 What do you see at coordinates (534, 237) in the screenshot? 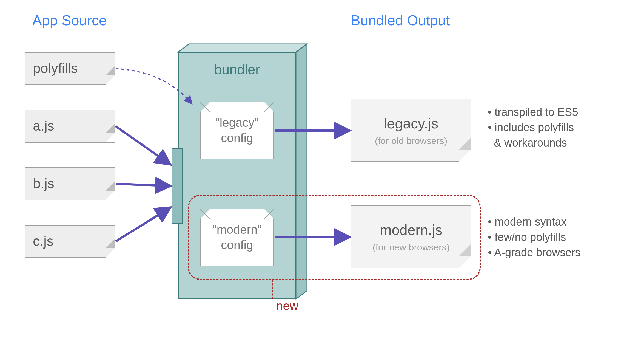
I see `bullet-modern-2: • few/no polyfills` at bounding box center [534, 237].